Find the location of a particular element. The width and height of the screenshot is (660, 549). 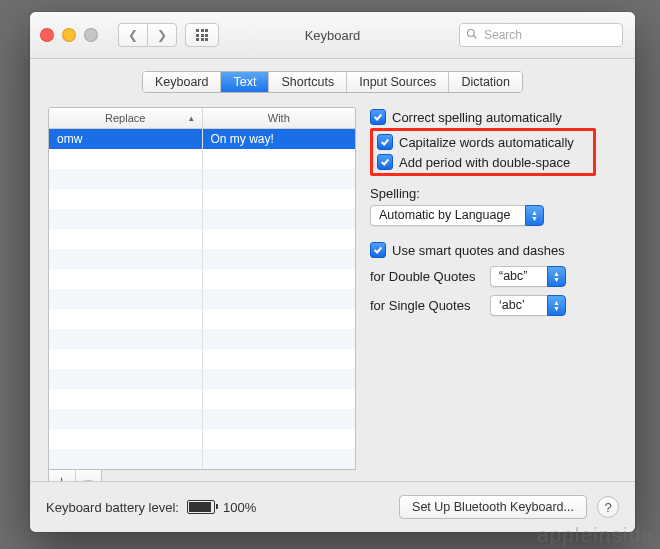

minimize-window-button is located at coordinates (69, 35).